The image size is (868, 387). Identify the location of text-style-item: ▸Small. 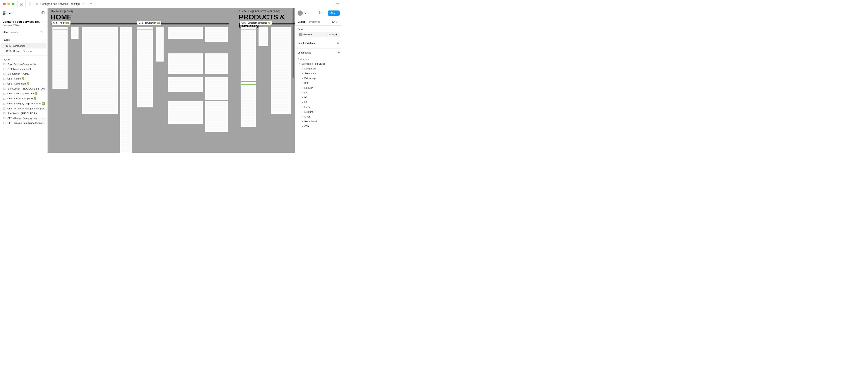
(319, 117).